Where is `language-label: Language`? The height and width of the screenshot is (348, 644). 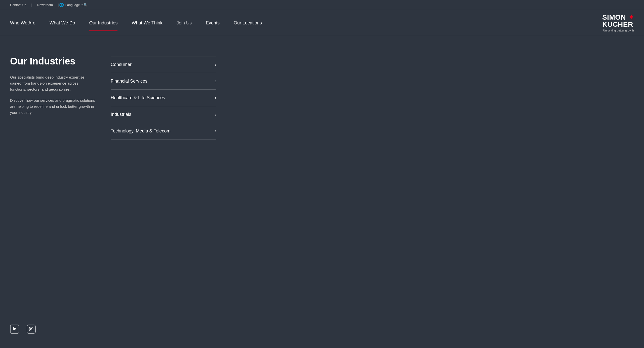
language-label: Language is located at coordinates (73, 5).